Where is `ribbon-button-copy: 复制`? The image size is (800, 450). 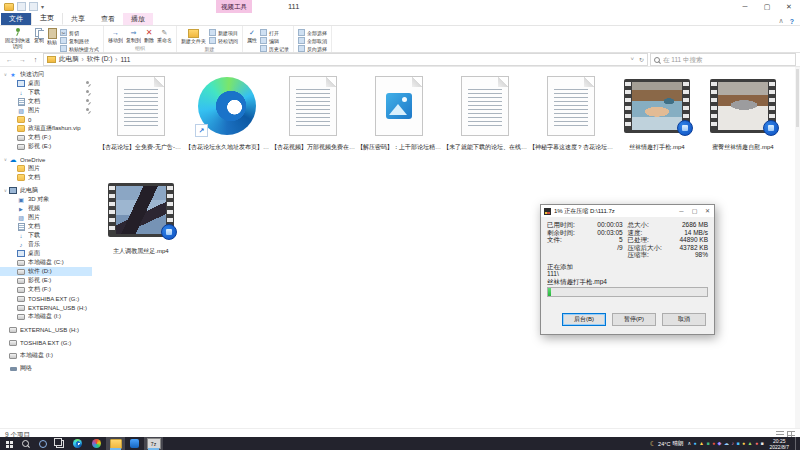
ribbon-button-copy: 复制 is located at coordinates (39, 36).